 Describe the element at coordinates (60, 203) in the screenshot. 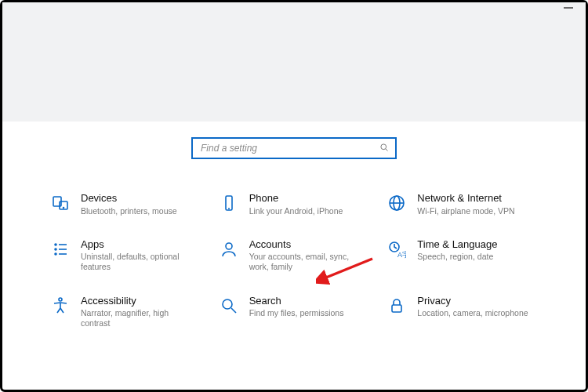

I see `devices-icon` at that location.